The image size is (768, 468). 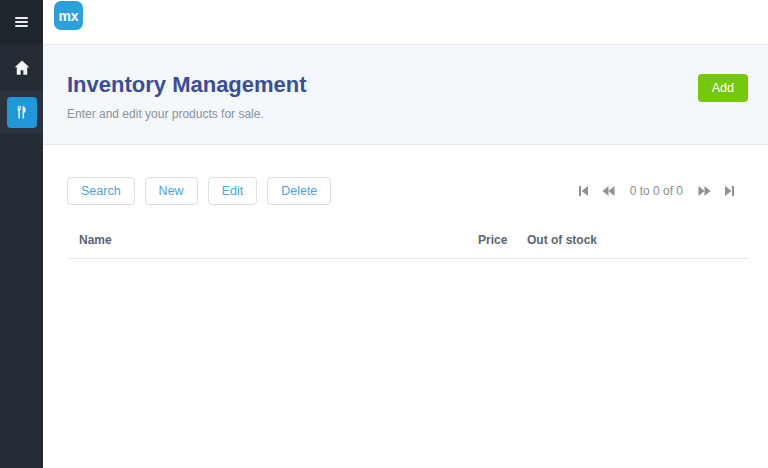 I want to click on topbar: mx, so click(x=406, y=22).